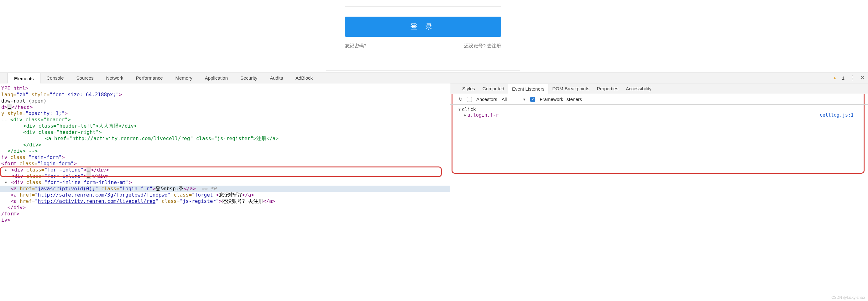 The image size is (868, 301). What do you see at coordinates (423, 27) in the screenshot?
I see `login-button: 登 录` at bounding box center [423, 27].